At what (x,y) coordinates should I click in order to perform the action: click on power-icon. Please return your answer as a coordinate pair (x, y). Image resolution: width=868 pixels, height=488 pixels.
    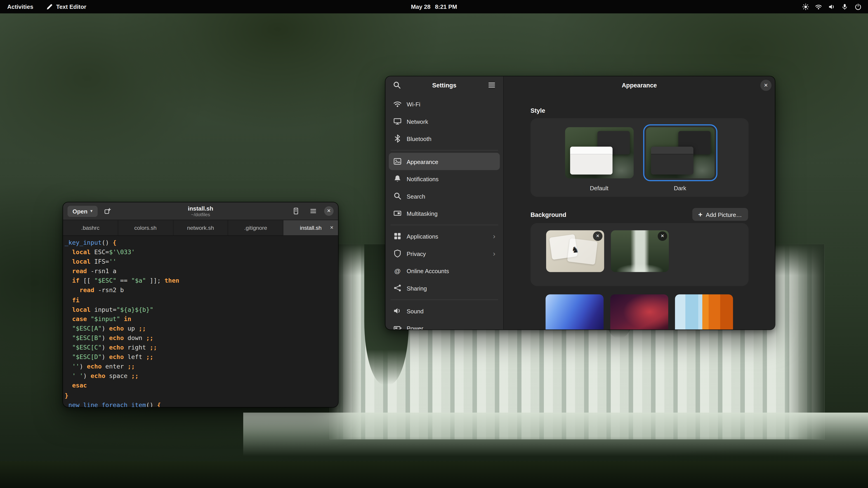
    Looking at the image, I should click on (858, 7).